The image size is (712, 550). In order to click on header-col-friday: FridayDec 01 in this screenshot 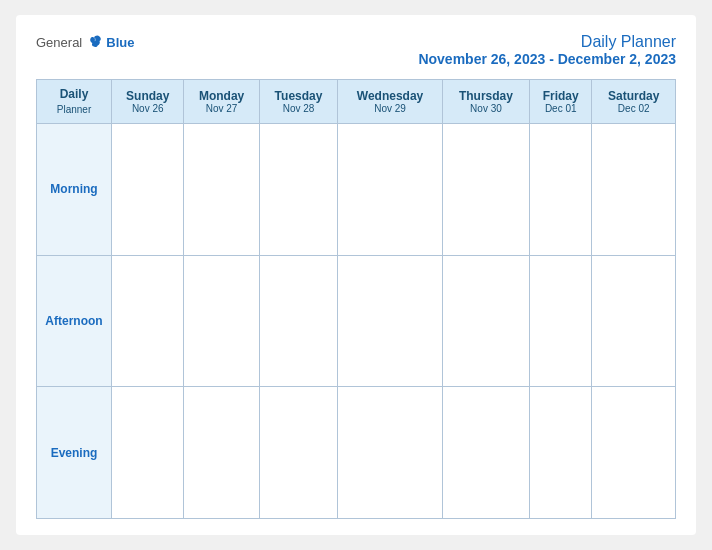, I will do `click(561, 102)`.